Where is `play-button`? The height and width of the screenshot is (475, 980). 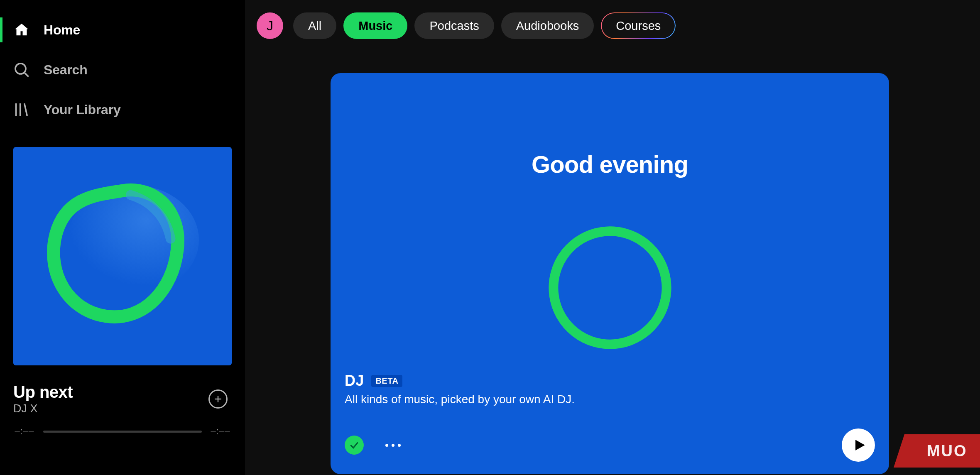
play-button is located at coordinates (858, 445).